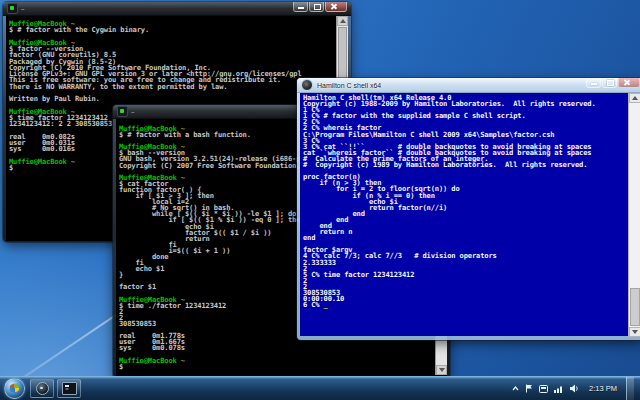 This screenshot has width=640, height=400. I want to click on console-icon, so click(70, 388).